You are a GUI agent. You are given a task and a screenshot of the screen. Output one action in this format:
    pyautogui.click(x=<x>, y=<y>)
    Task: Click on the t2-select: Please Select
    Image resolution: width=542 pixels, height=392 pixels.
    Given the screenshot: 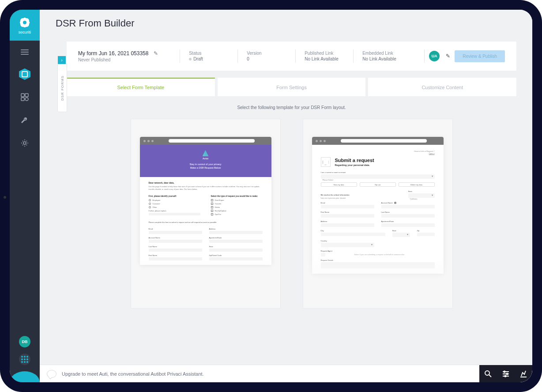 What is the action you would take?
    pyautogui.click(x=378, y=177)
    